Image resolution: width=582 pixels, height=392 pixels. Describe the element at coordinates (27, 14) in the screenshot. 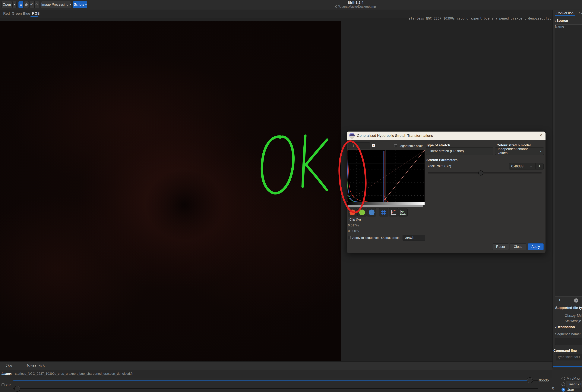

I see `tab-blue: Blue` at that location.